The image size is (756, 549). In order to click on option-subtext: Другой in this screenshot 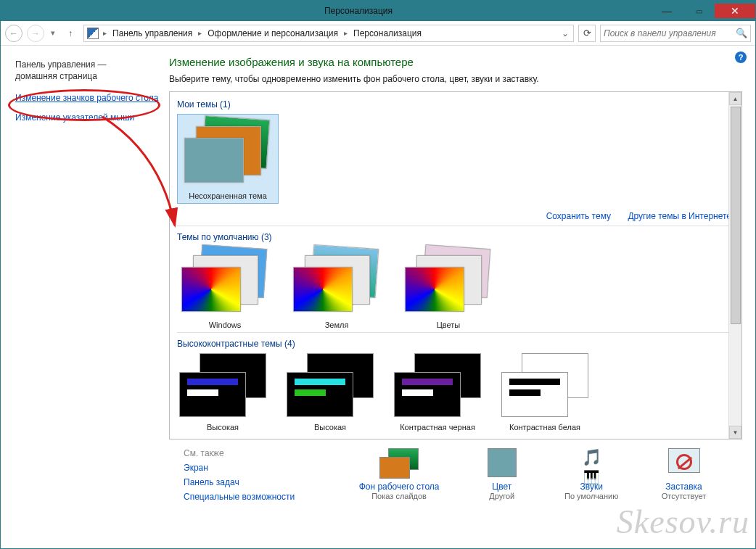, I will do `click(502, 496)`.